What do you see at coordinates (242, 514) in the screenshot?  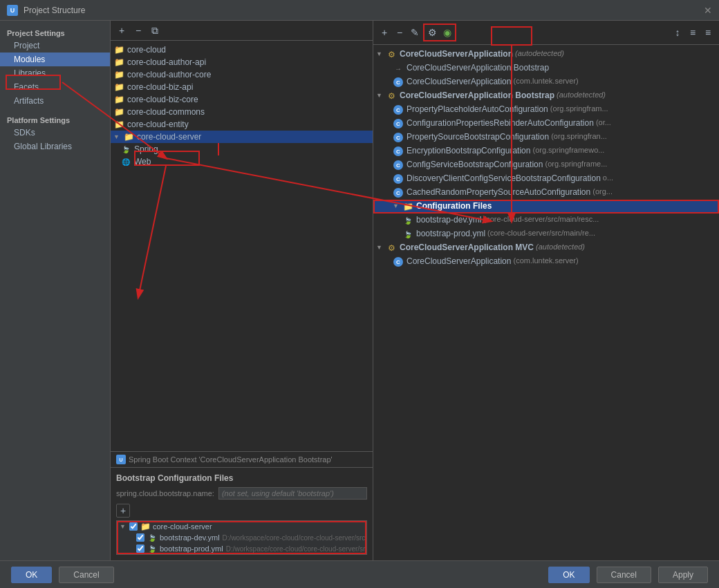 I see `bootstrap-config-section: Bootstrap Configuration Files spring.clo…` at bounding box center [242, 514].